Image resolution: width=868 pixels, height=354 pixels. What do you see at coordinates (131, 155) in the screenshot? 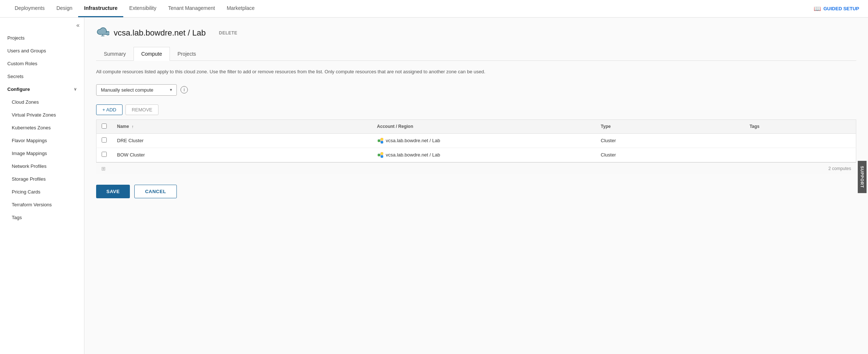
I see `row2-name-label: BOW Cluster` at bounding box center [131, 155].